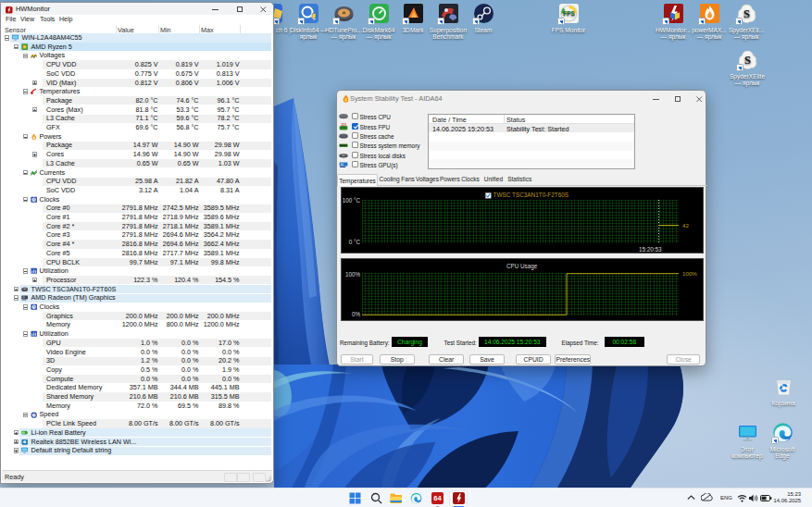 The width and height of the screenshot is (812, 507). I want to click on svg-text: FPS, so click(568, 13).